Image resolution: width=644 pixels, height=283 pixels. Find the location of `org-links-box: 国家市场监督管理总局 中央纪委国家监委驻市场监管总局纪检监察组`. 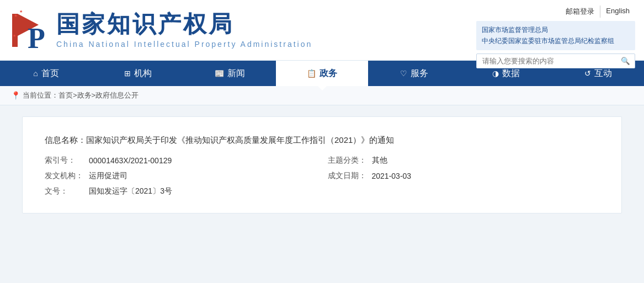

org-links-box: 国家市场监督管理总局 中央纪委国家监委驻市场监管总局纪检监察组 is located at coordinates (556, 35).